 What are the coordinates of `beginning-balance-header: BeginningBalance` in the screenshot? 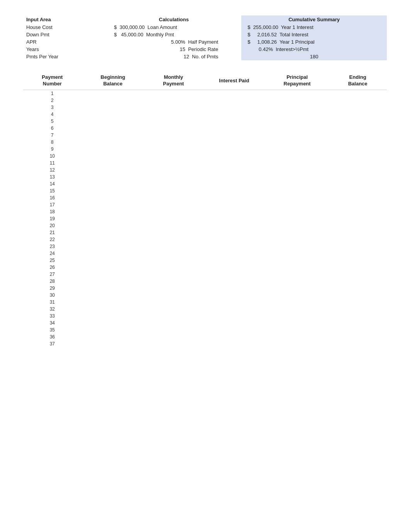 It's located at (113, 81).